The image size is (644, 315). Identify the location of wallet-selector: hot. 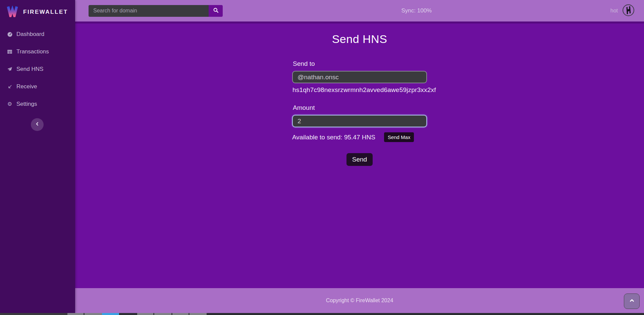
(623, 11).